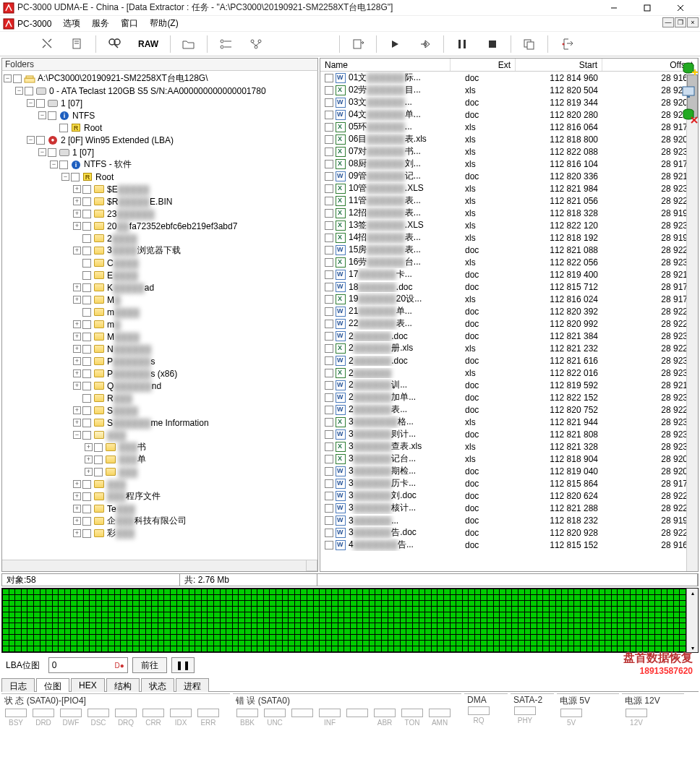 The image size is (700, 757). I want to click on tab-bitmap: 位图, so click(53, 685).